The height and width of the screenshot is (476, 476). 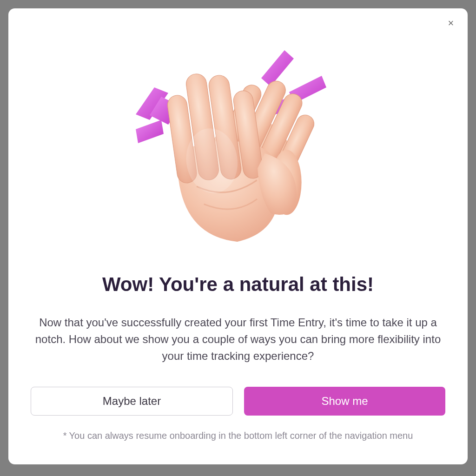 I want to click on modal-title: Wow! You're a natural at this!, so click(x=238, y=284).